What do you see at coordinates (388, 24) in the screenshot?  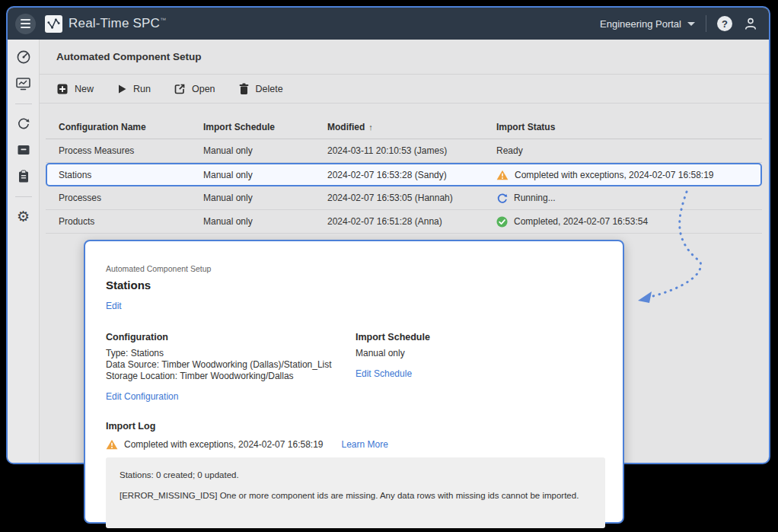 I see `top-bar: Real-Time SPC™ Engineering Portal ?` at bounding box center [388, 24].